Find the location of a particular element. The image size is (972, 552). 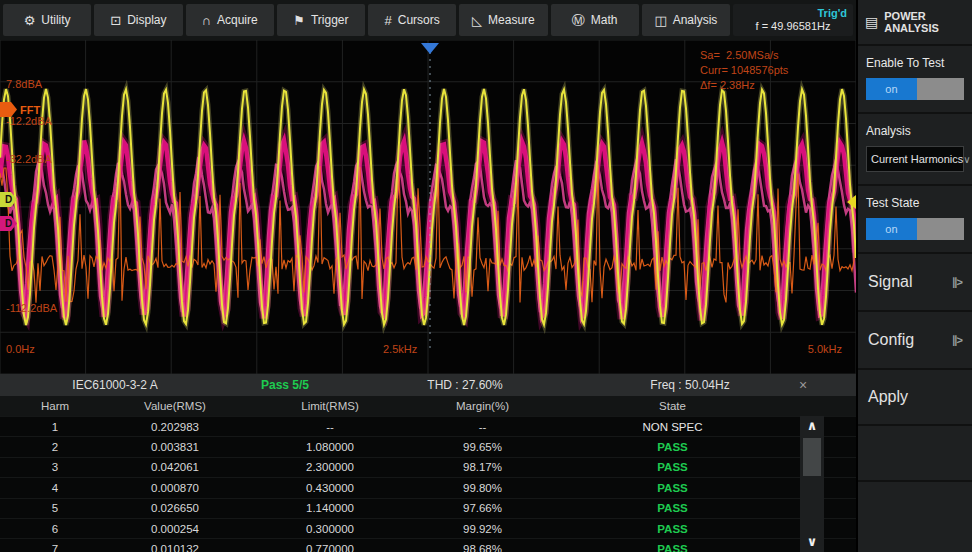

limit-cell: 2.300000 is located at coordinates (330, 467).